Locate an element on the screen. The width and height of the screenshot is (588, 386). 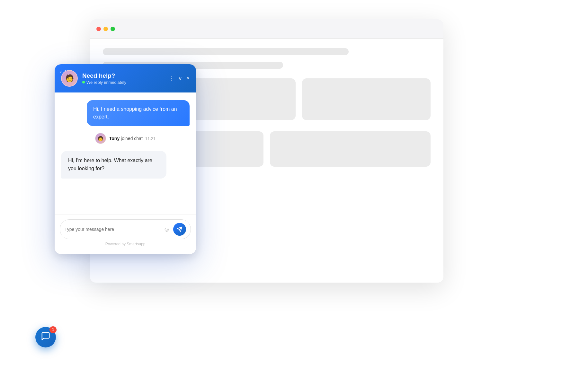
resize-icon: ↙↗ is located at coordinates (63, 71).